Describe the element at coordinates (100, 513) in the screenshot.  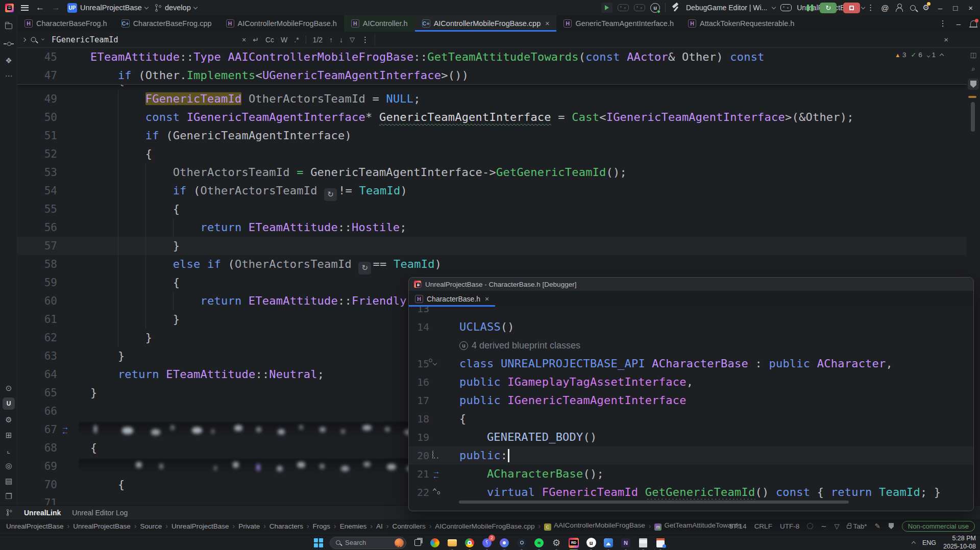
I see `tab-unreal-editor-log: Unreal Editor Log` at that location.